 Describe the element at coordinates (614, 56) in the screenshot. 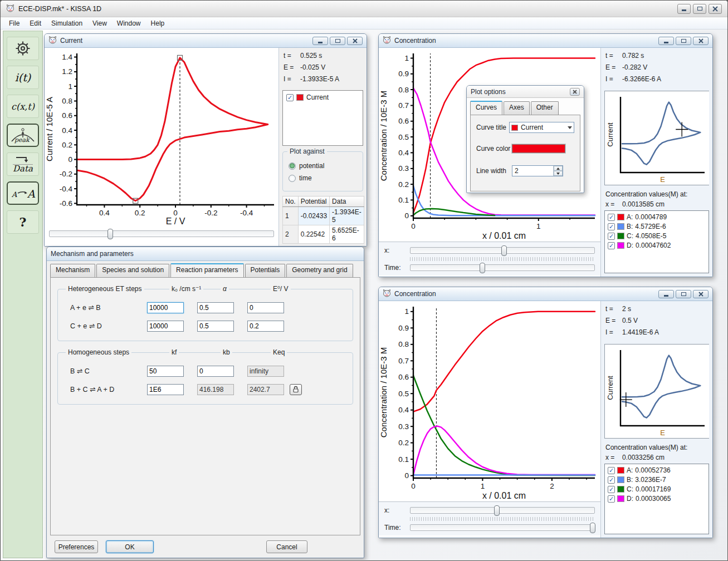

I see `t-label: t =` at that location.